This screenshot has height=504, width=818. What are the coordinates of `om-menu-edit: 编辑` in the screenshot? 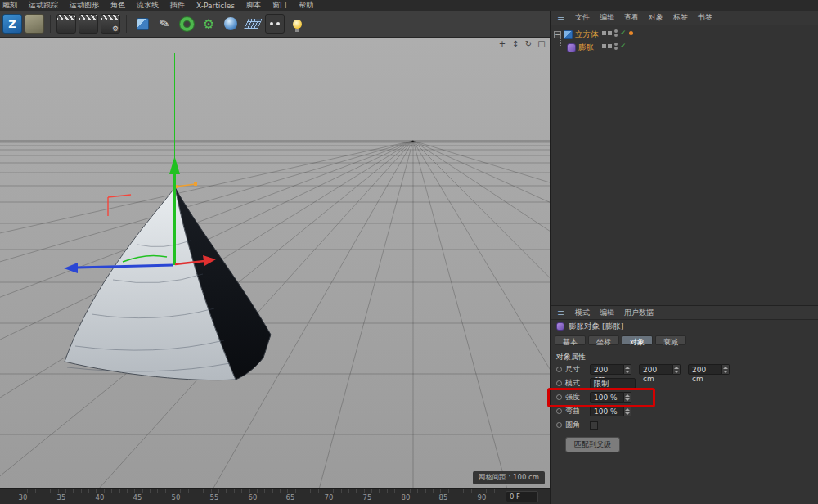 It's located at (607, 18).